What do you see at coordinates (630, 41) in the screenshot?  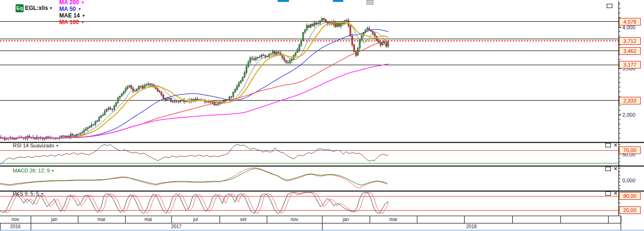 I see `price-level-badge: 3,712` at bounding box center [630, 41].